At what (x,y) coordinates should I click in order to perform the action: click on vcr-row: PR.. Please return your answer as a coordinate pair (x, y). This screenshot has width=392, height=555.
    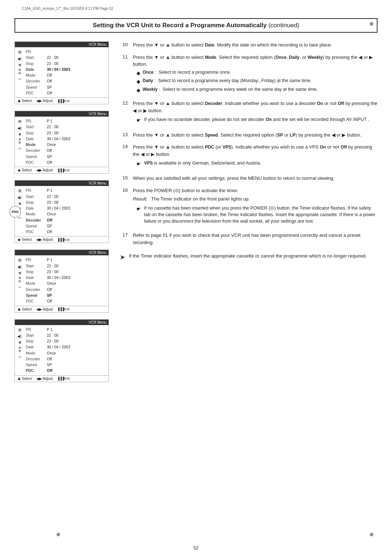
    Looking at the image, I should click on (66, 52).